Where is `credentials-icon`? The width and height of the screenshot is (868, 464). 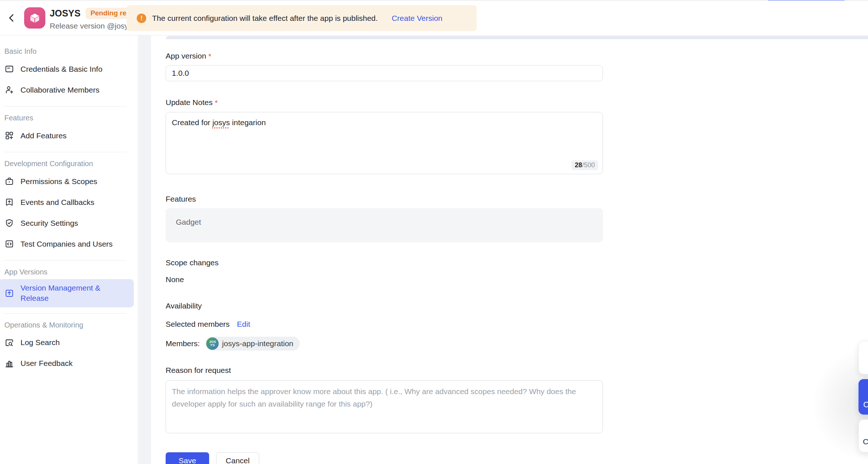 credentials-icon is located at coordinates (10, 69).